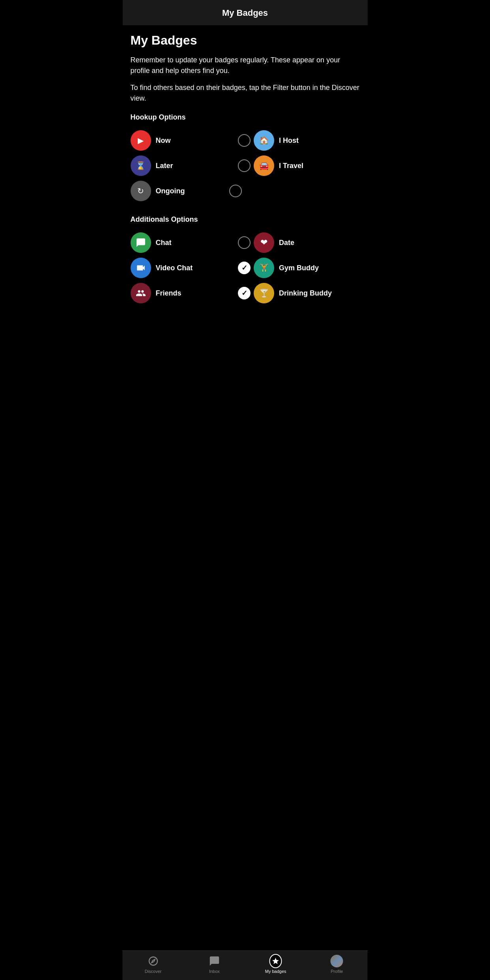 This screenshot has height=980, width=490. What do you see at coordinates (337, 964) in the screenshot?
I see `nav-profile: Profile` at bounding box center [337, 964].